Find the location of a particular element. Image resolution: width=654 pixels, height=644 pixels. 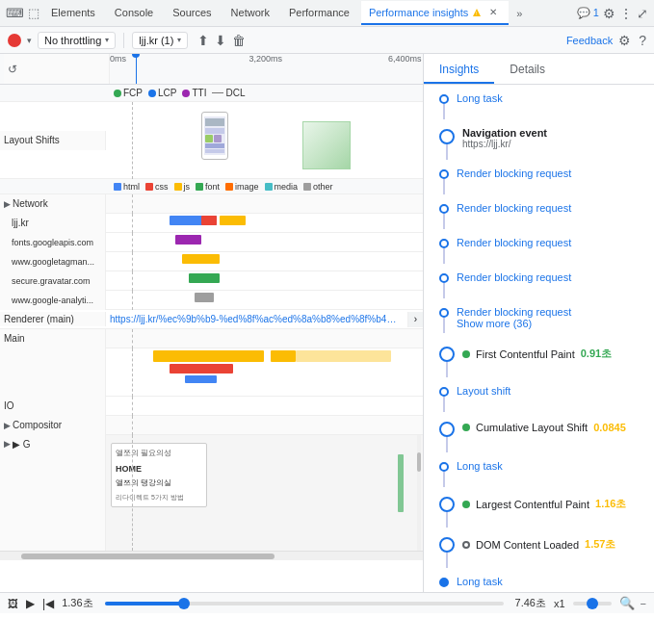

line-fcp is located at coordinates (447, 370).